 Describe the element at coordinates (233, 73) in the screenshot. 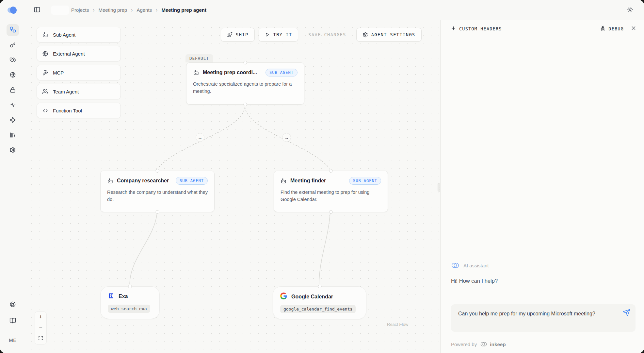

I see `node-title: Meeting prep coordi...` at that location.